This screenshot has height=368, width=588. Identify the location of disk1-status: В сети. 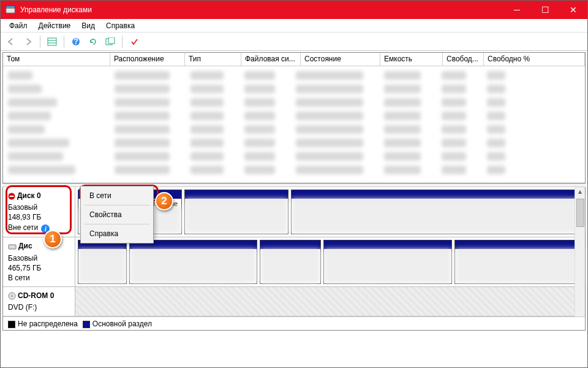
(19, 278).